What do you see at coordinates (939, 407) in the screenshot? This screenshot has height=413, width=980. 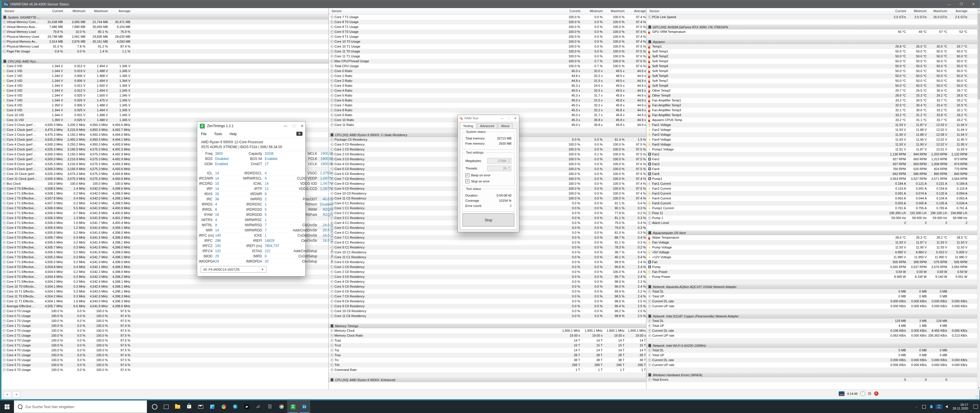 I see `tray-icon: 4351` at bounding box center [939, 407].